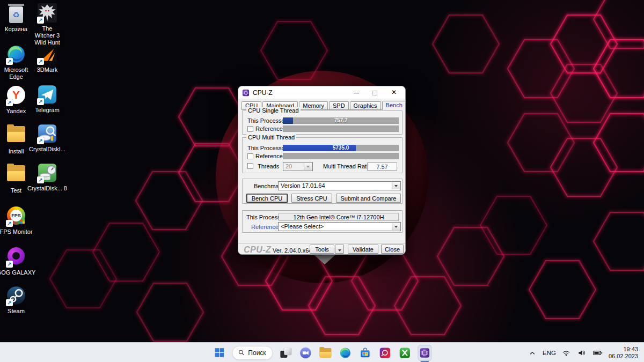  I want to click on group-cpu-single-thread: CPU Single Thread This Processor 757.7 R…, so click(322, 122).